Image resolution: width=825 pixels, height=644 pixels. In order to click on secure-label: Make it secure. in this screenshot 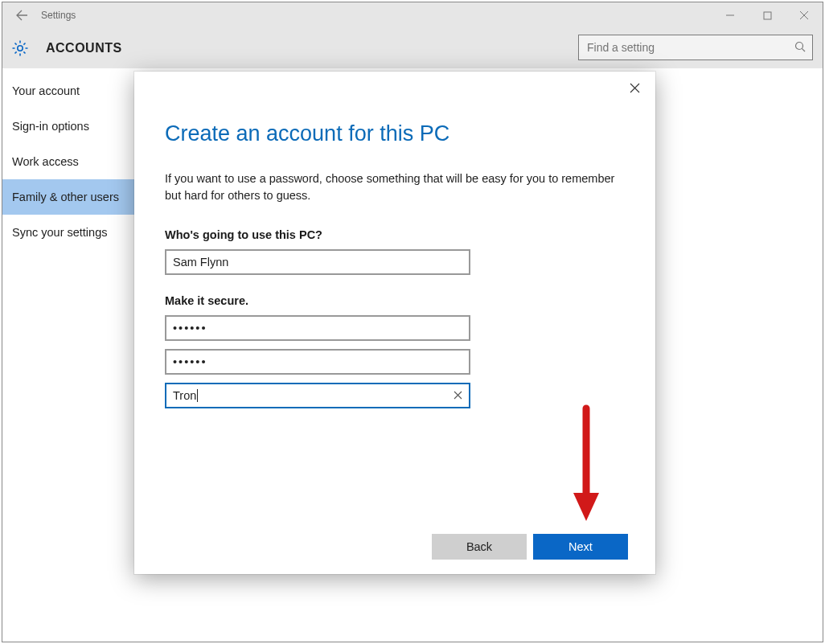, I will do `click(395, 301)`.